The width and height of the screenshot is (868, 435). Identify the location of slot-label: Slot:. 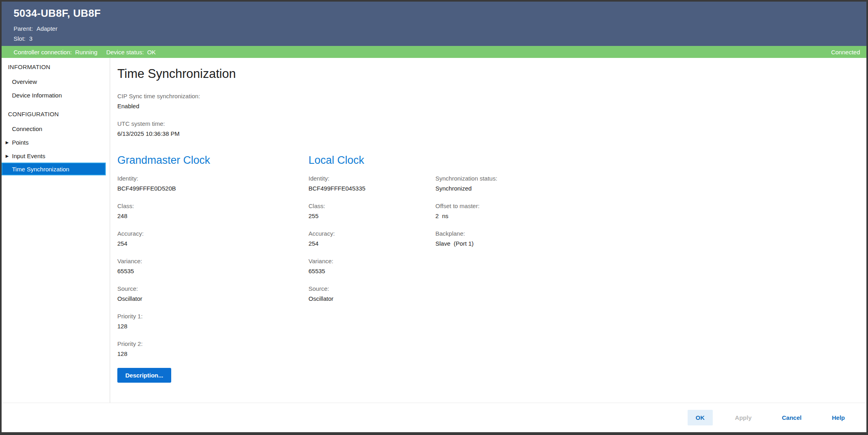
(20, 38).